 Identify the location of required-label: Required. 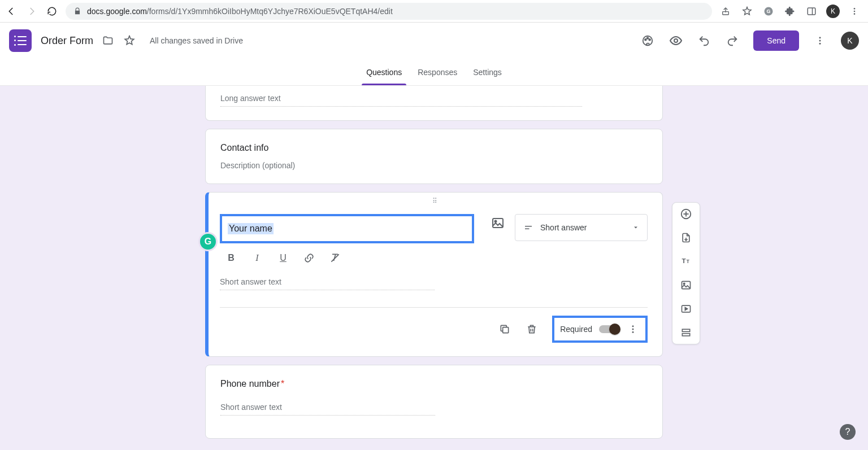
(576, 329).